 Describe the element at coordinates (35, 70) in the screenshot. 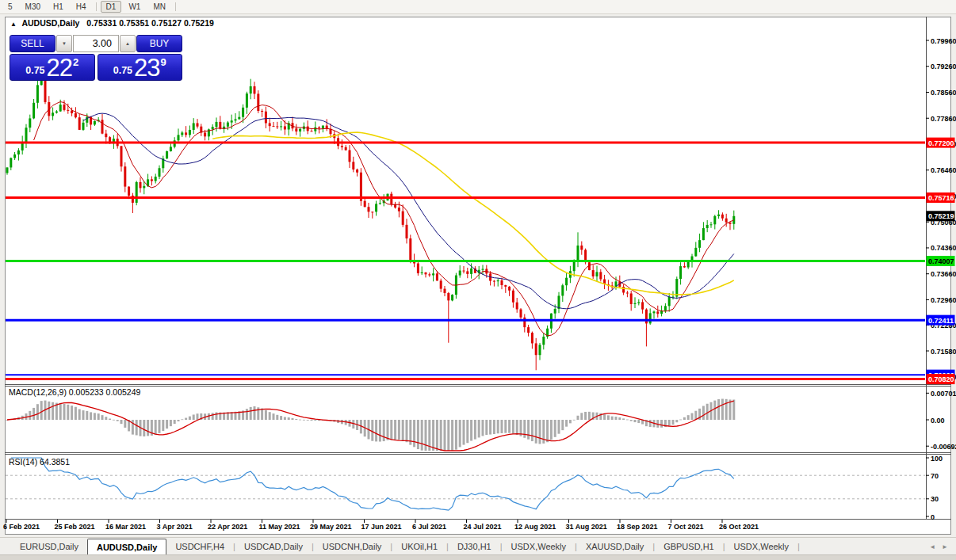

I see `sell-price-prefix: 0.75` at that location.